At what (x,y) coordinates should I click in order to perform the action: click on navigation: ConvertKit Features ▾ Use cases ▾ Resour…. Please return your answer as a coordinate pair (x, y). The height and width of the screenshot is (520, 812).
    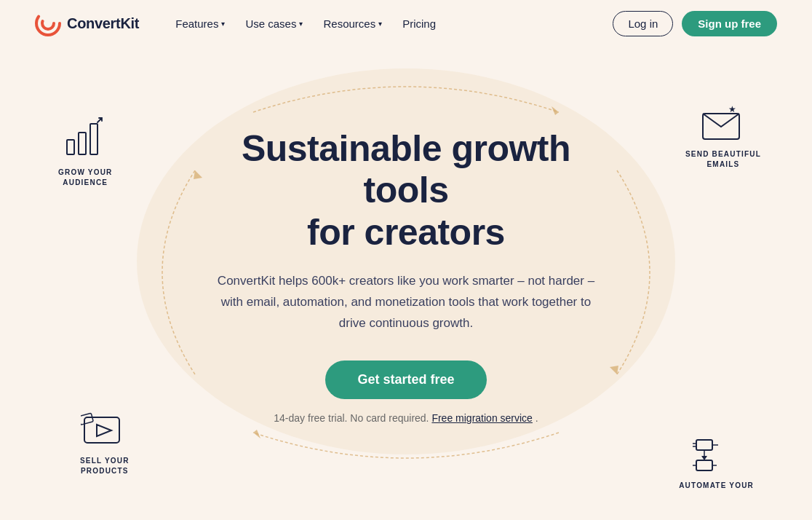
    Looking at the image, I should click on (406, 23).